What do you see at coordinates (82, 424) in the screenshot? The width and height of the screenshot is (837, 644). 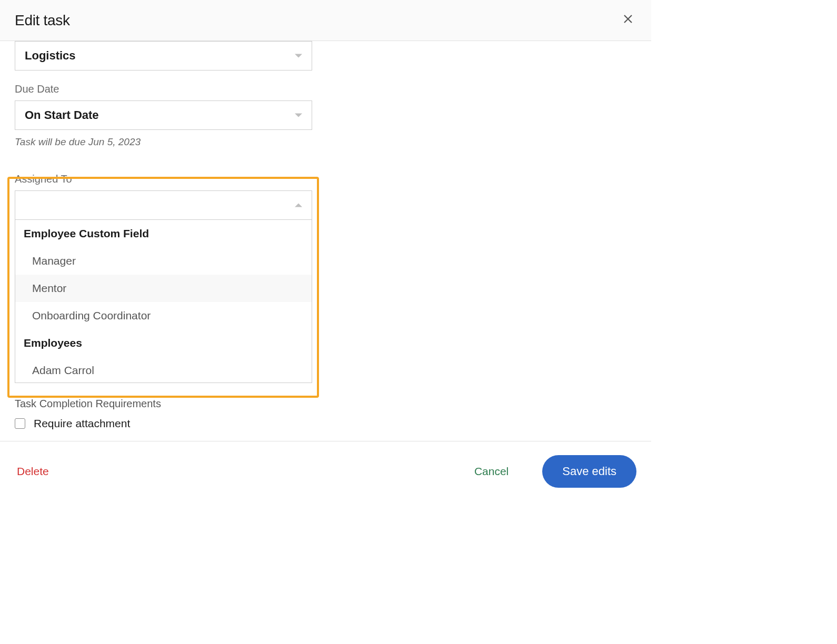 I see `require-attachment-label: Require attachment` at bounding box center [82, 424].